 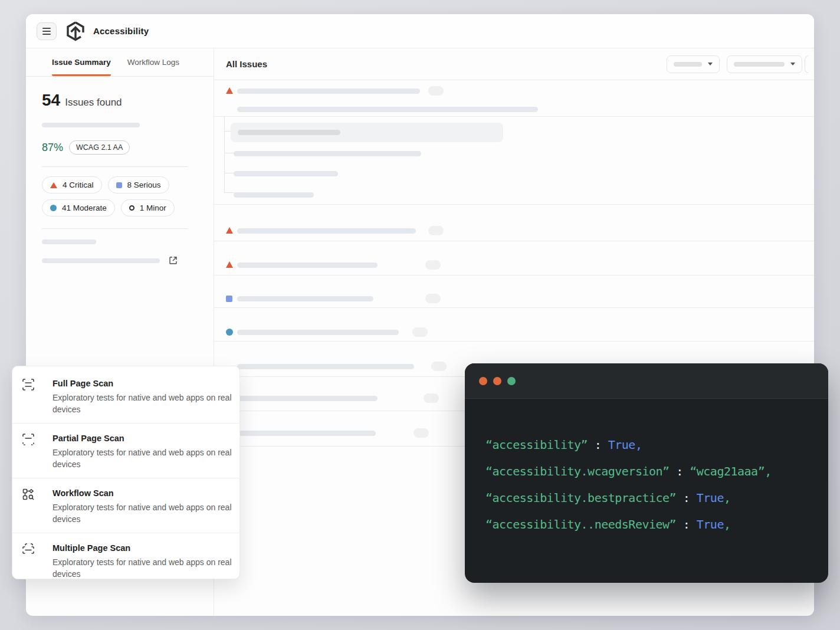 I want to click on severity-pill-moderate: 41 Moderate, so click(x=78, y=208).